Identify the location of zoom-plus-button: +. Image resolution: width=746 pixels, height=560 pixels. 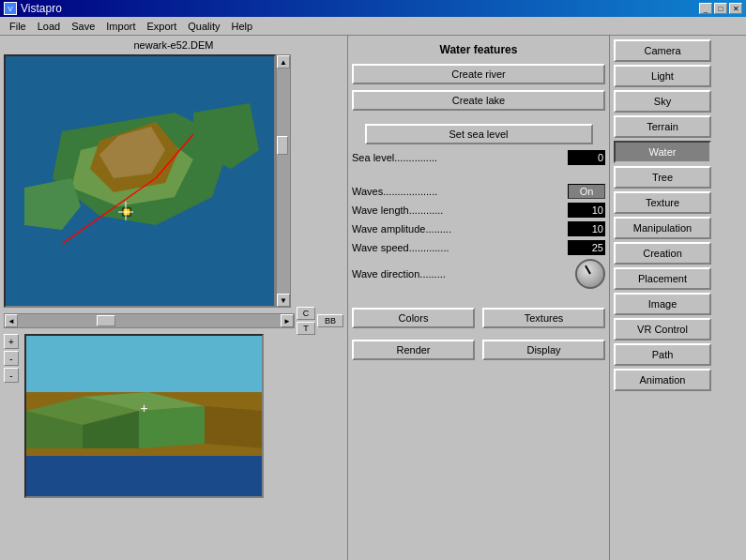
(11, 341).